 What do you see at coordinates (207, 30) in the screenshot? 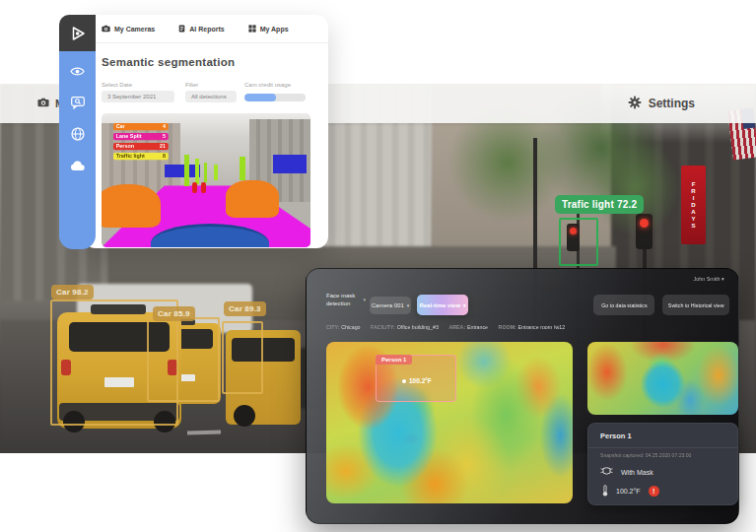
I see `tab-label: AI Reports` at bounding box center [207, 30].